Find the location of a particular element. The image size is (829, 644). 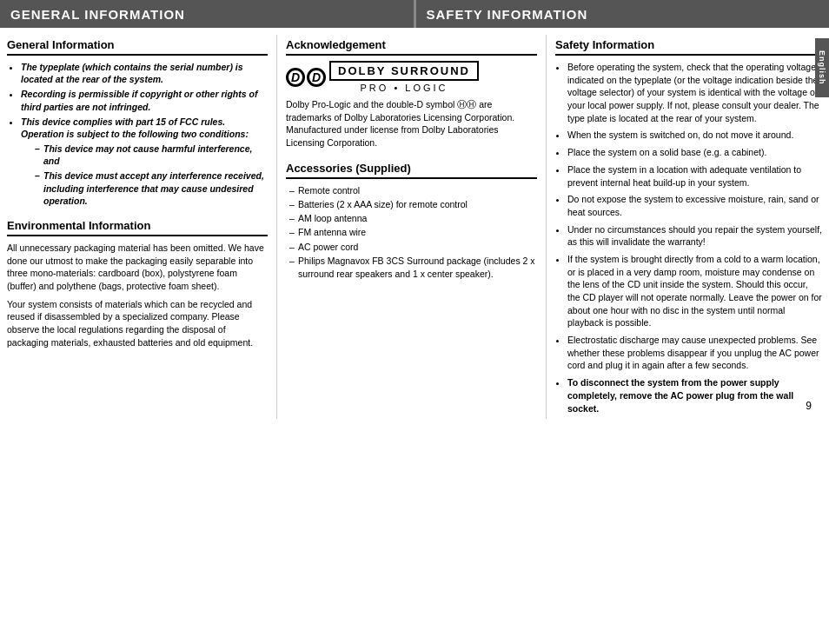

page-number: 9 is located at coordinates (808, 406).